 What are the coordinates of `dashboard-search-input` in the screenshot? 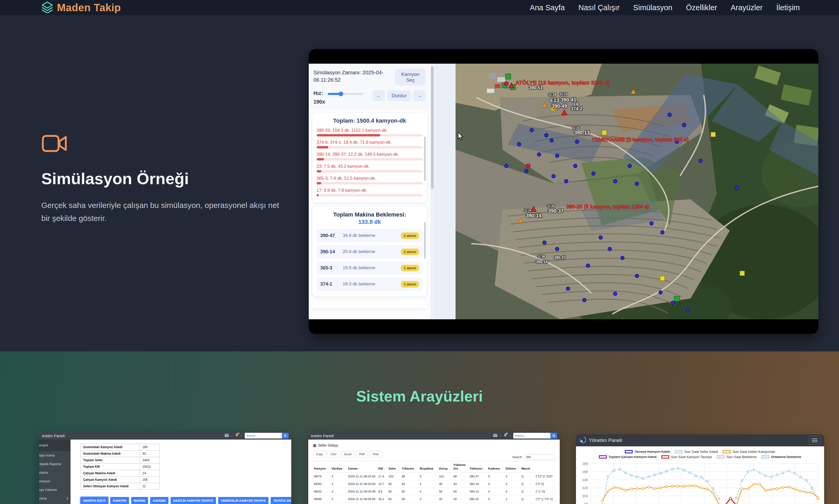 It's located at (532, 435).